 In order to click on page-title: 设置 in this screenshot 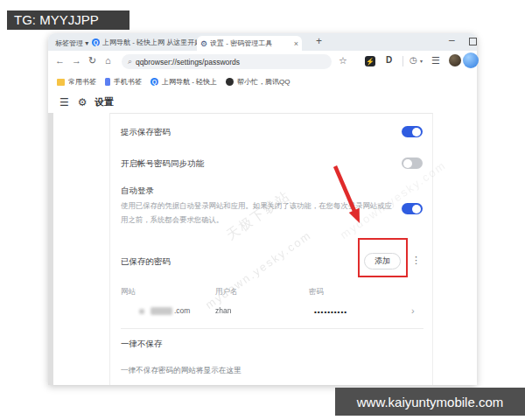, I will do `click(105, 102)`.